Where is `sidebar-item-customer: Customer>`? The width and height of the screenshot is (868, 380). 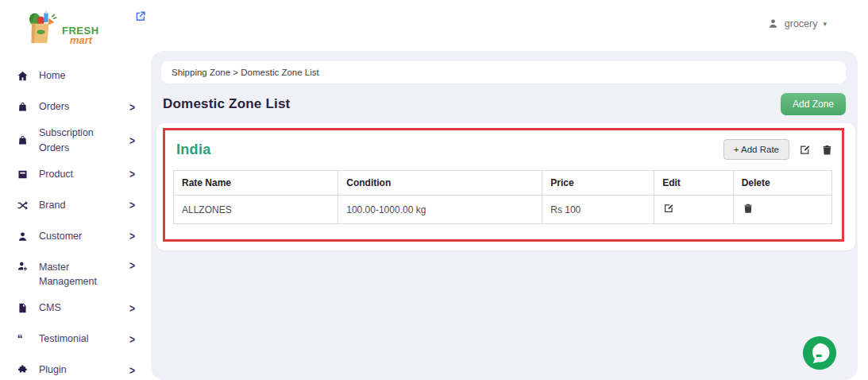
sidebar-item-customer: Customer> is located at coordinates (74, 237).